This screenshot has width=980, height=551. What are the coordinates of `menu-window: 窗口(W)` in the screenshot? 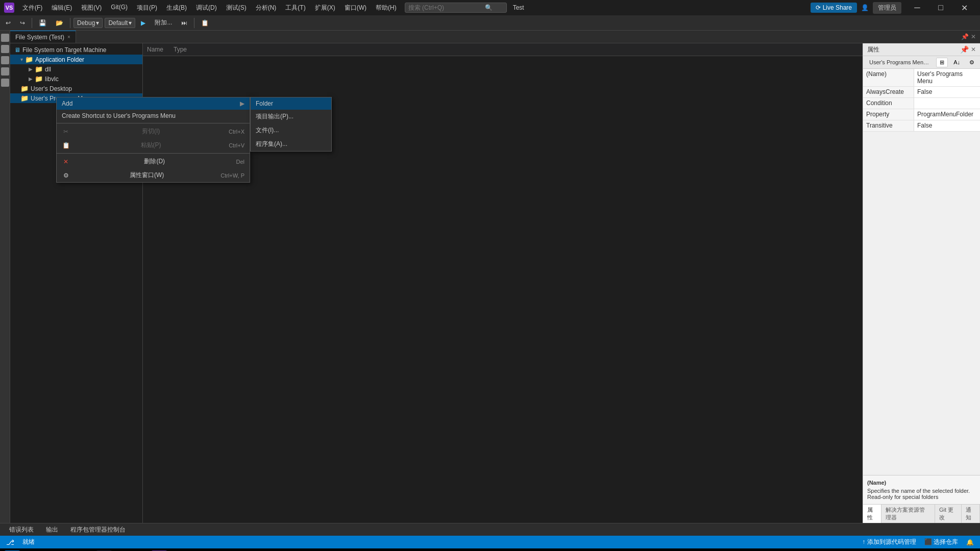 It's located at (355, 8).